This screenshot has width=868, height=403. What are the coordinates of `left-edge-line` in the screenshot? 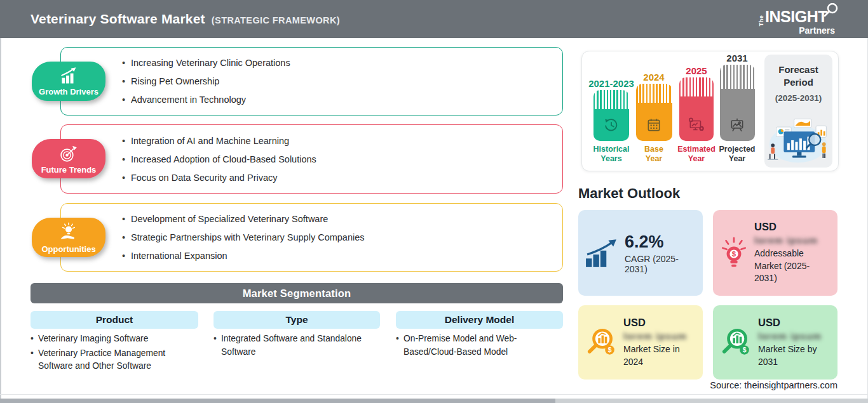 It's located at (1, 221).